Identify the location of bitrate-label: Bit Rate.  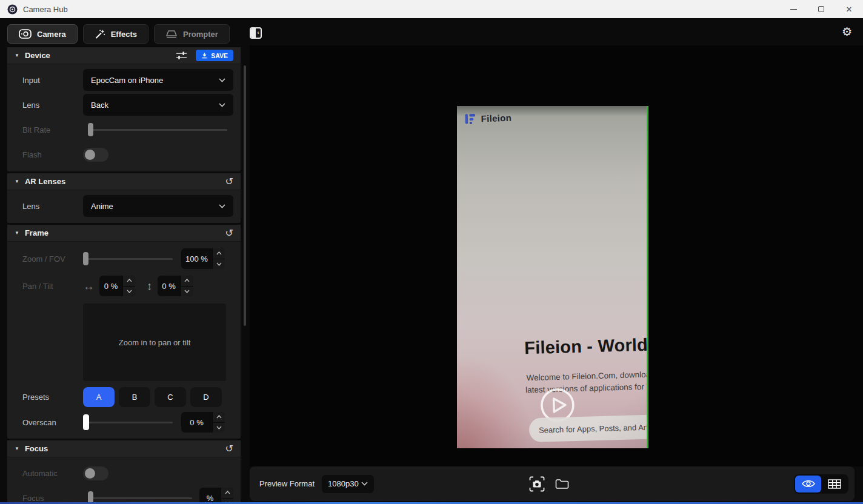
(53, 130).